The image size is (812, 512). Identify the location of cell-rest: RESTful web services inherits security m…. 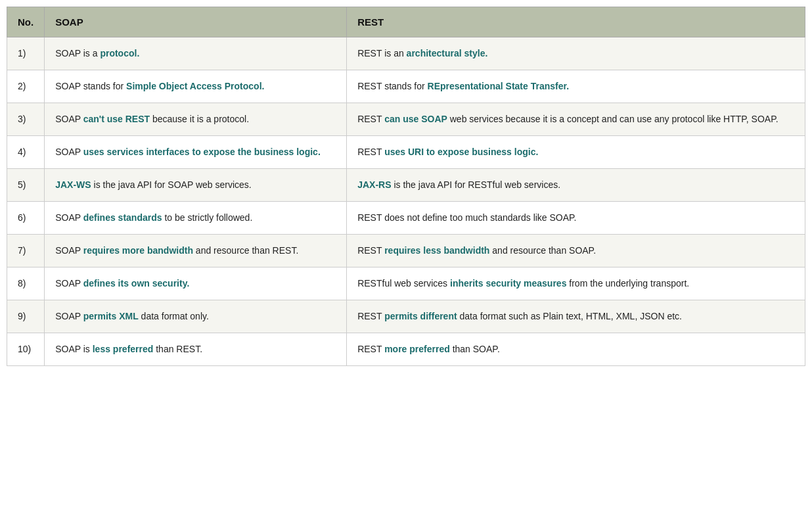
(576, 284).